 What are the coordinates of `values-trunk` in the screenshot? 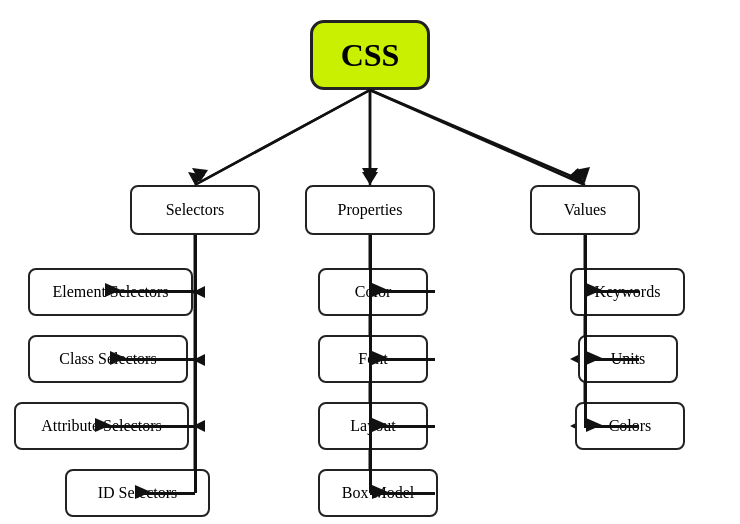 It's located at (586, 331).